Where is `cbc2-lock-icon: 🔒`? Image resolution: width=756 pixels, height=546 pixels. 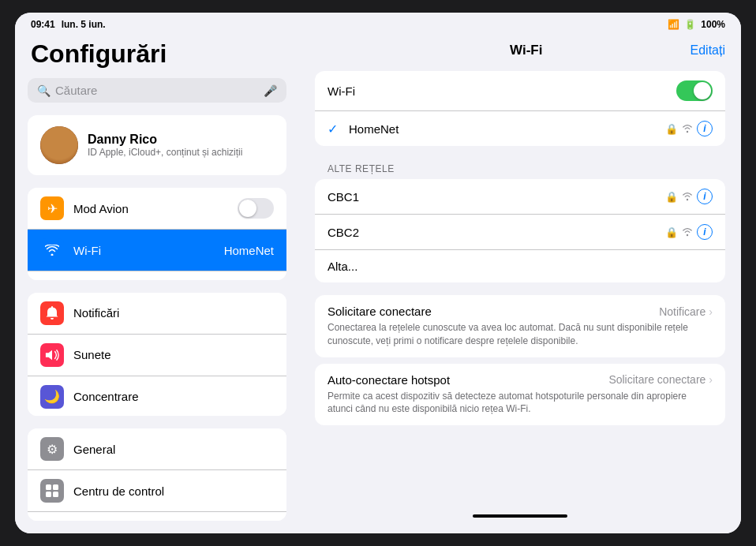
cbc2-lock-icon: 🔒 is located at coordinates (672, 232).